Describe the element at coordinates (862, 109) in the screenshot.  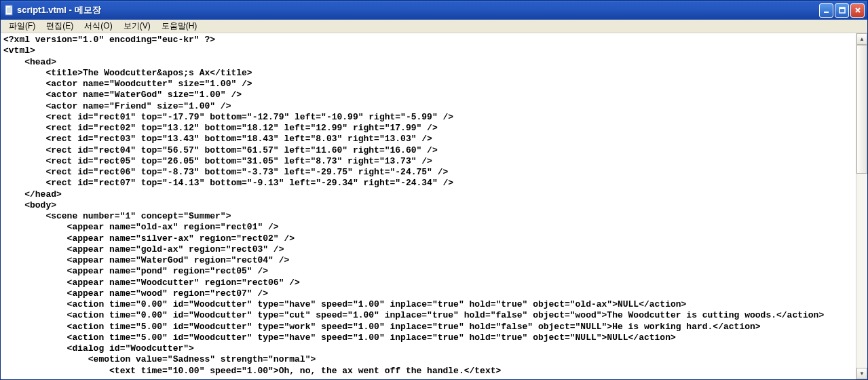
I see `scroll-thumb` at that location.